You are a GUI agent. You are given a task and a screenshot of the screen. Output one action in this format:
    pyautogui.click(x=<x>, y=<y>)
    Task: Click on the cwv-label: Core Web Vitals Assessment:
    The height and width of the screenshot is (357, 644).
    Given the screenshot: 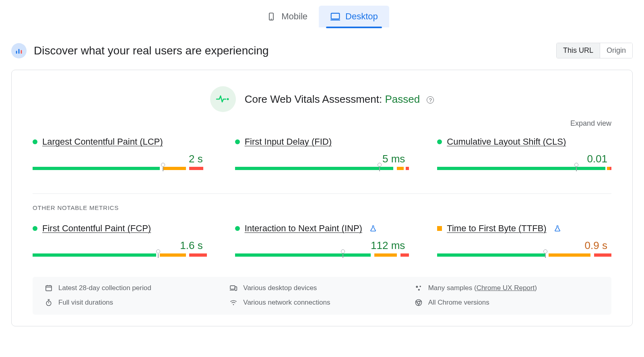 What is the action you would take?
    pyautogui.click(x=315, y=99)
    